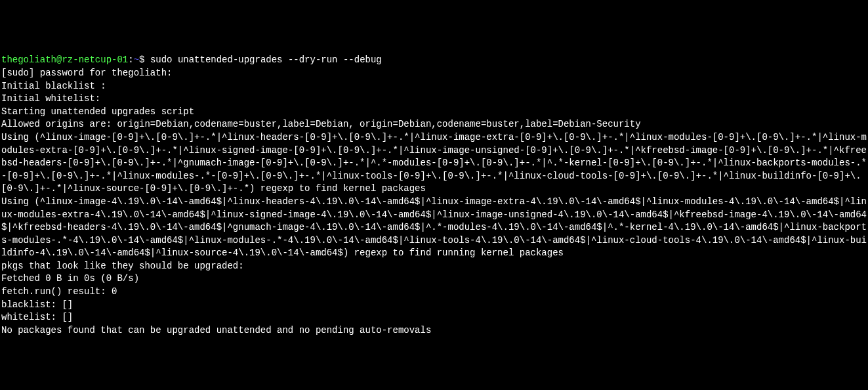  Describe the element at coordinates (87, 73) in the screenshot. I see `output-line: [sudo] password for thegoliath:` at that location.